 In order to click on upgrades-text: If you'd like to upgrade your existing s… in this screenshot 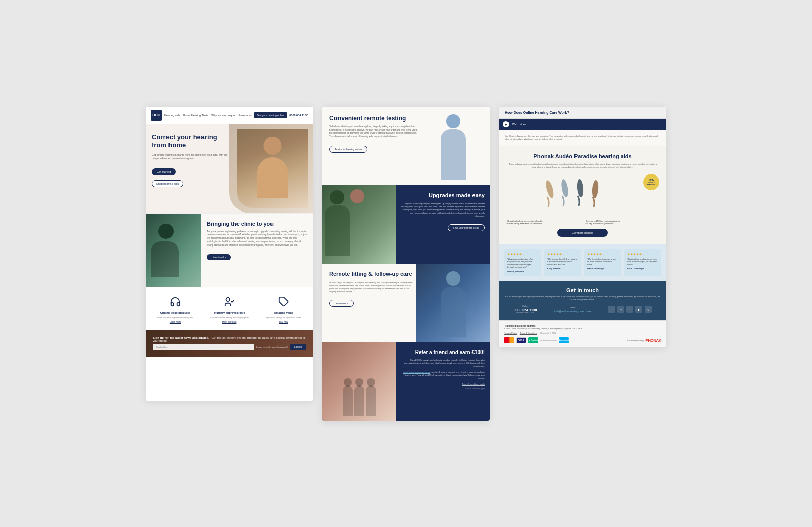, I will do `click(443, 210)`.